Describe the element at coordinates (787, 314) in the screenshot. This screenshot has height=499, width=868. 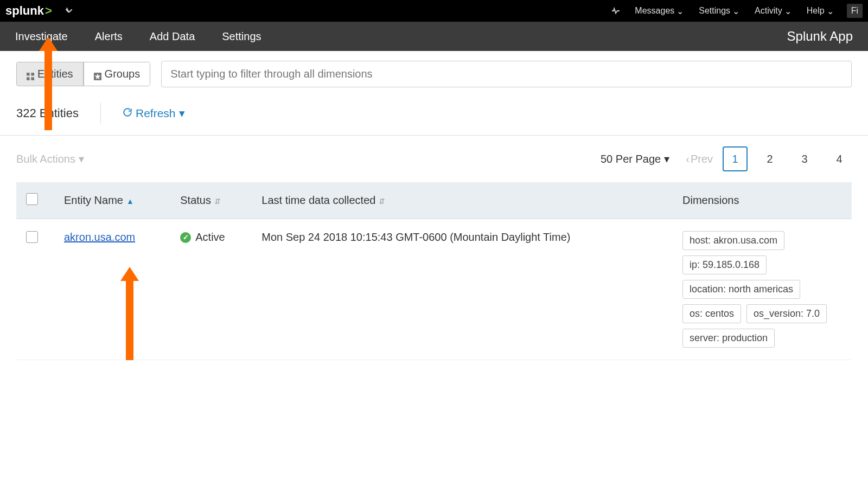
I see `dimension-tag: os_version: 7.0` at that location.